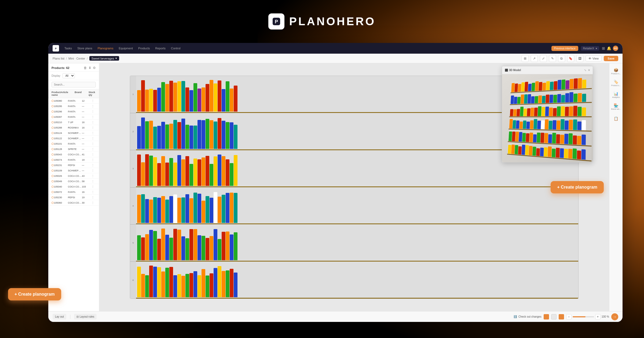  What do you see at coordinates (598, 317) in the screenshot?
I see `zoom-in-button: +` at bounding box center [598, 317].